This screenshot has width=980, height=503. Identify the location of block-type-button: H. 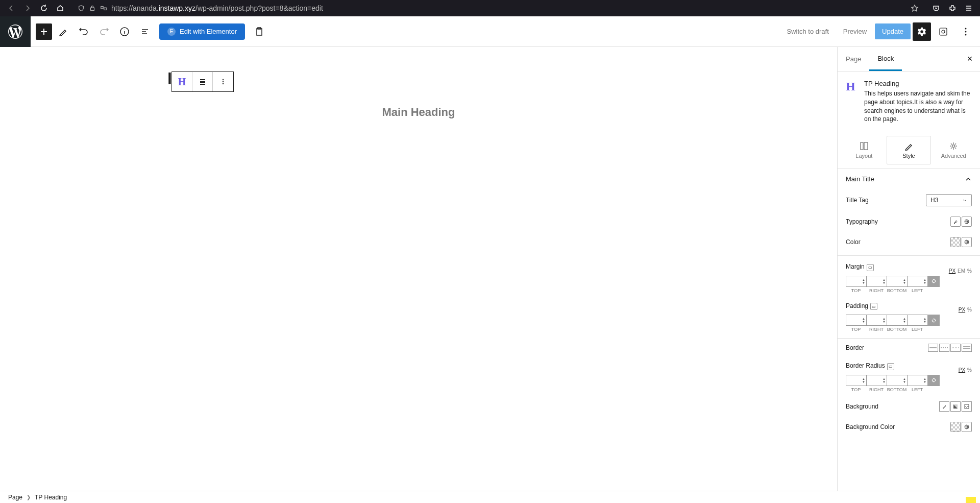
(182, 82).